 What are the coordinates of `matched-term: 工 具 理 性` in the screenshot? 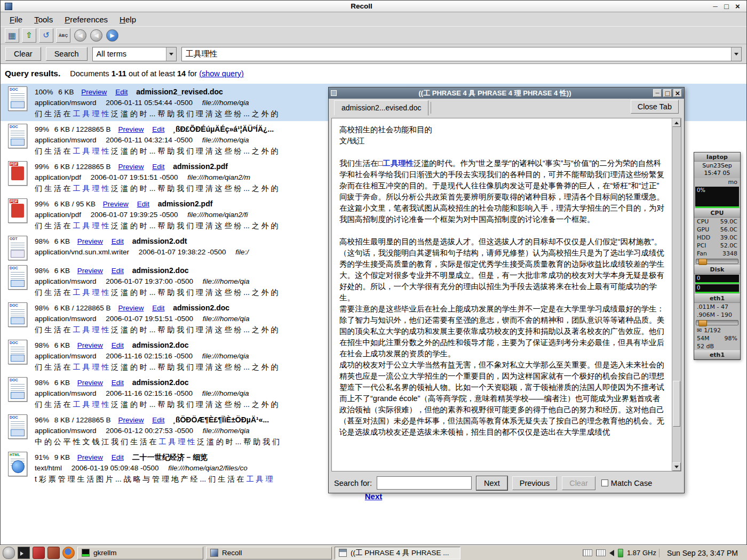 It's located at (91, 367).